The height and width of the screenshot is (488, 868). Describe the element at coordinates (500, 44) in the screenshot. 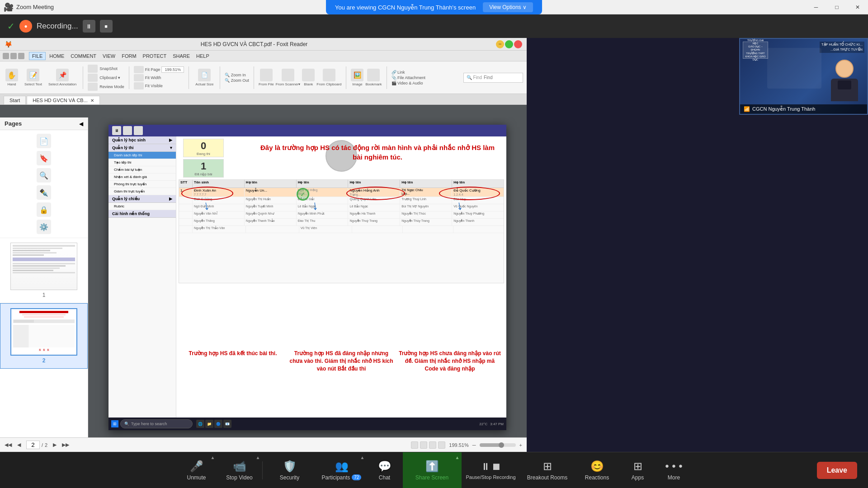

I see `foxit-min-btn: ─` at that location.